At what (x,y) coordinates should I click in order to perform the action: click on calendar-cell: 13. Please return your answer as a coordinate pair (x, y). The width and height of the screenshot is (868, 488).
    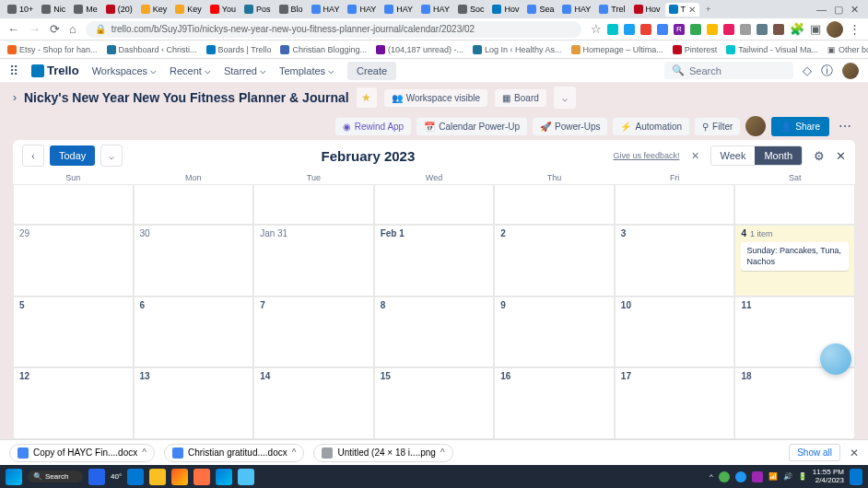
    Looking at the image, I should click on (194, 403).